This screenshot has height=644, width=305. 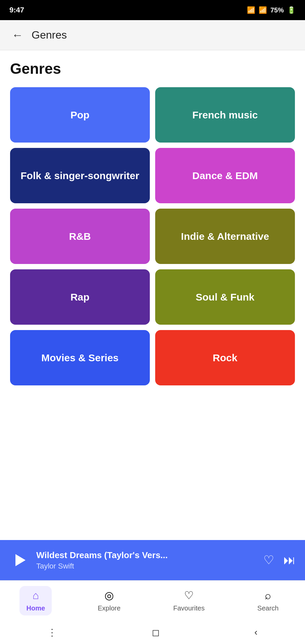 I want to click on nav-label-favourites: Favourites, so click(x=189, y=608).